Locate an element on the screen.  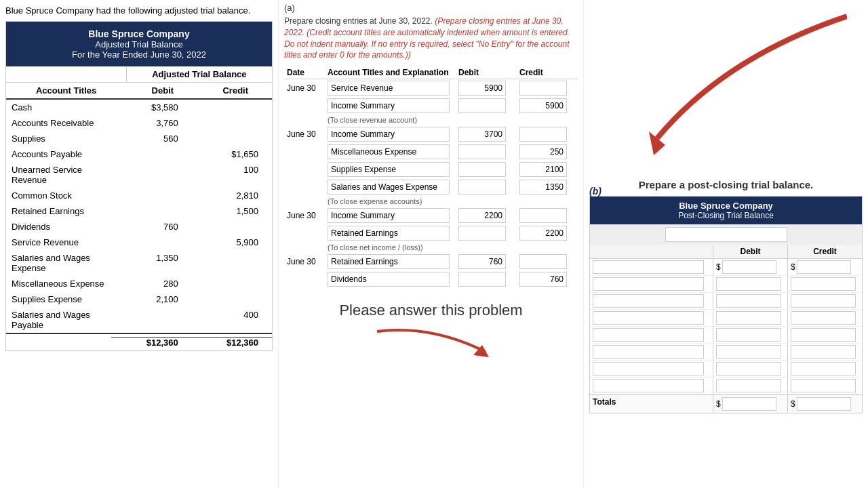
closing-entry-row: June 30 is located at coordinates (431, 134).